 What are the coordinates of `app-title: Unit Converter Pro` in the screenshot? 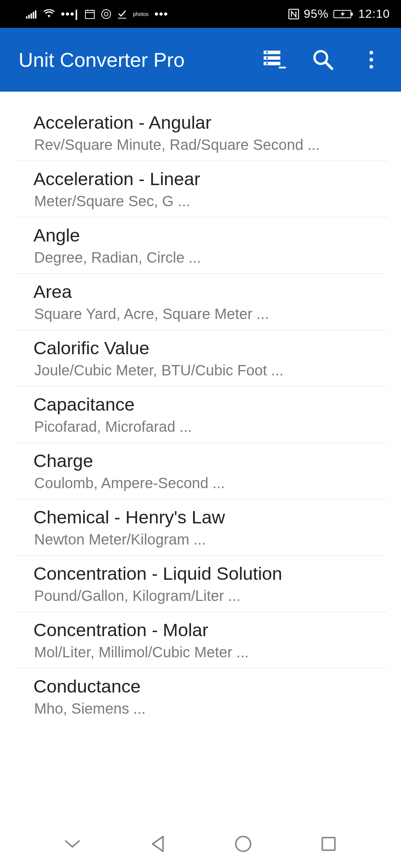 It's located at (141, 60).